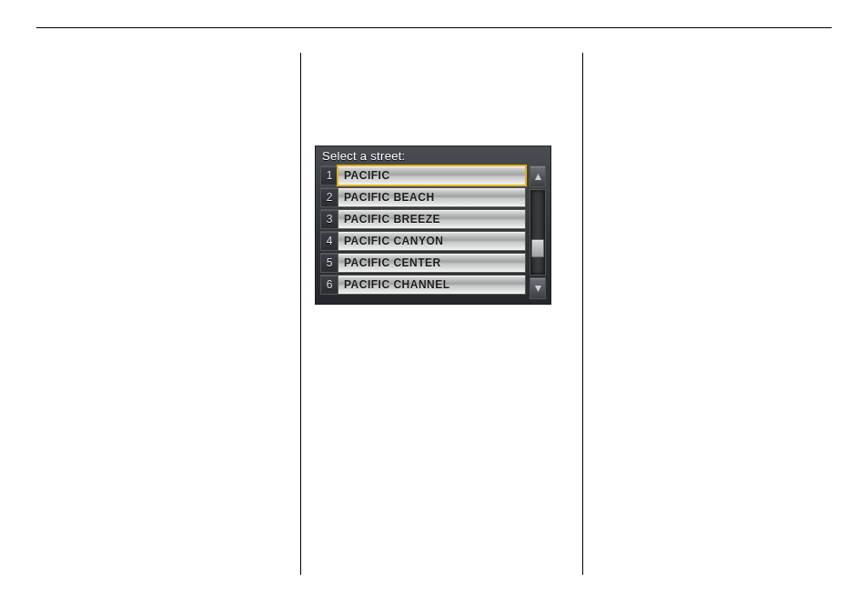 The image size is (868, 593). Describe the element at coordinates (538, 248) in the screenshot. I see `scroll-thumb` at that location.